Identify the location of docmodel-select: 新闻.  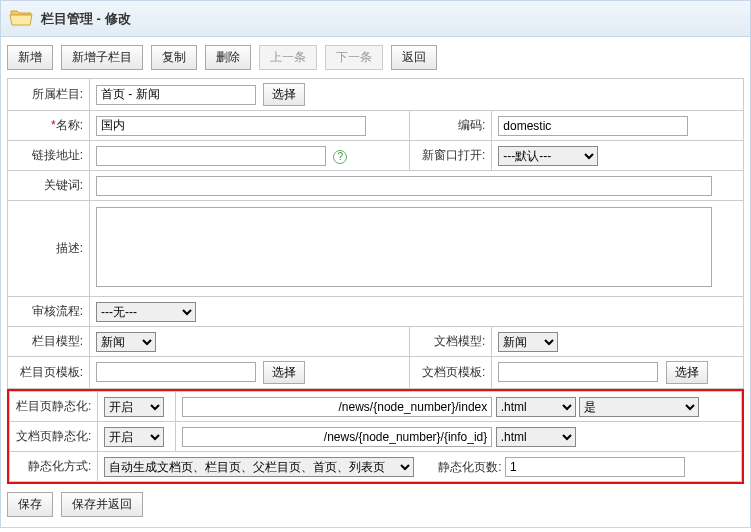
(528, 342).